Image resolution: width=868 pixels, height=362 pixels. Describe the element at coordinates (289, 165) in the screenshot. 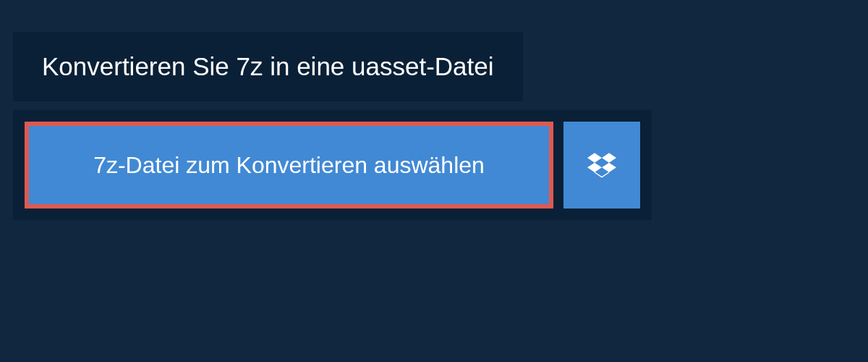

I see `select-file-button-label: 7z-Datei zum Konvertieren auswählen` at that location.